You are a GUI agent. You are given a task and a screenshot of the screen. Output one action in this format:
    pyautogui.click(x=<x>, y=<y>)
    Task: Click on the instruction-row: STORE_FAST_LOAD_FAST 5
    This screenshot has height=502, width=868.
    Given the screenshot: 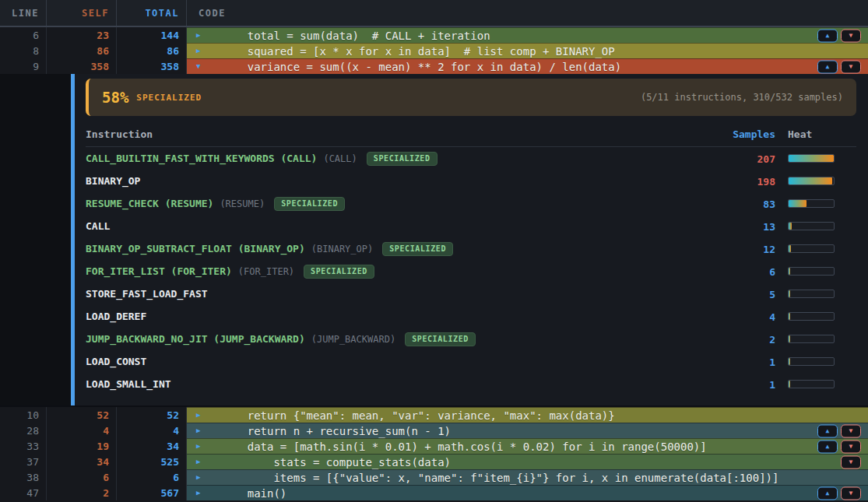 What is the action you would take?
    pyautogui.click(x=471, y=294)
    